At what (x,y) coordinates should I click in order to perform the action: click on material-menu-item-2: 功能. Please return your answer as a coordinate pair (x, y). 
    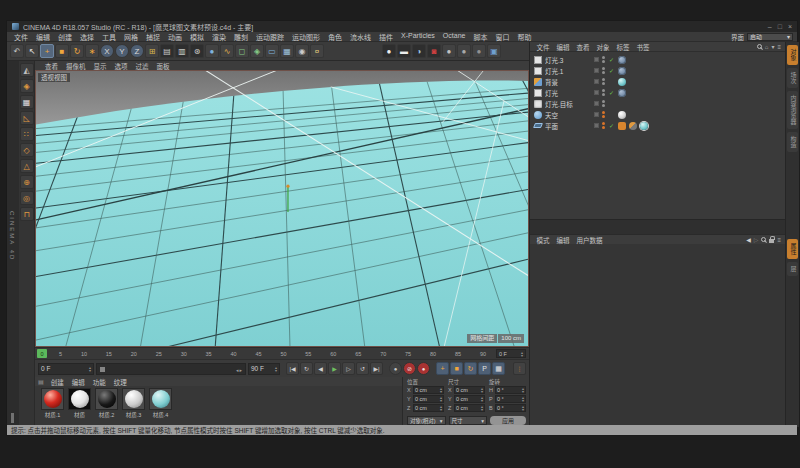
    Looking at the image, I should click on (100, 382).